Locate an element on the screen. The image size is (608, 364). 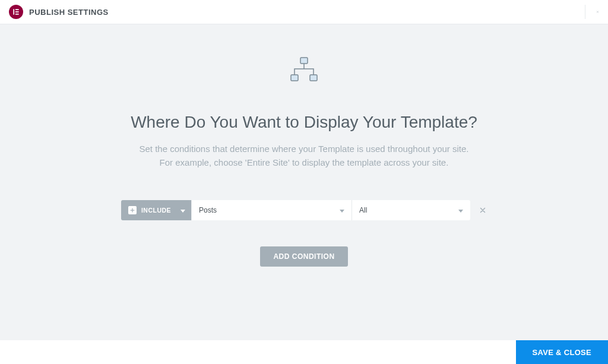
condition-row: INCLUDE Posts All is located at coordinates (304, 210).